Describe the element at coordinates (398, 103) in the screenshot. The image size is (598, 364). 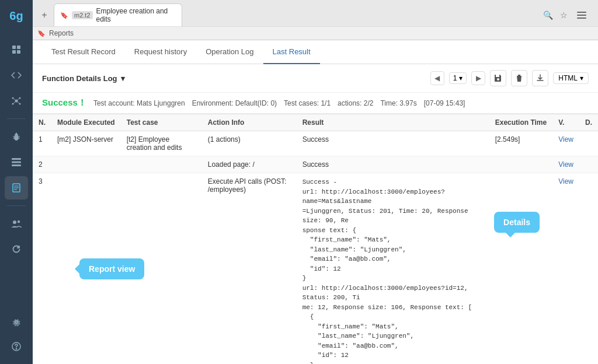
I see `time: Time: 3.97s` at that location.